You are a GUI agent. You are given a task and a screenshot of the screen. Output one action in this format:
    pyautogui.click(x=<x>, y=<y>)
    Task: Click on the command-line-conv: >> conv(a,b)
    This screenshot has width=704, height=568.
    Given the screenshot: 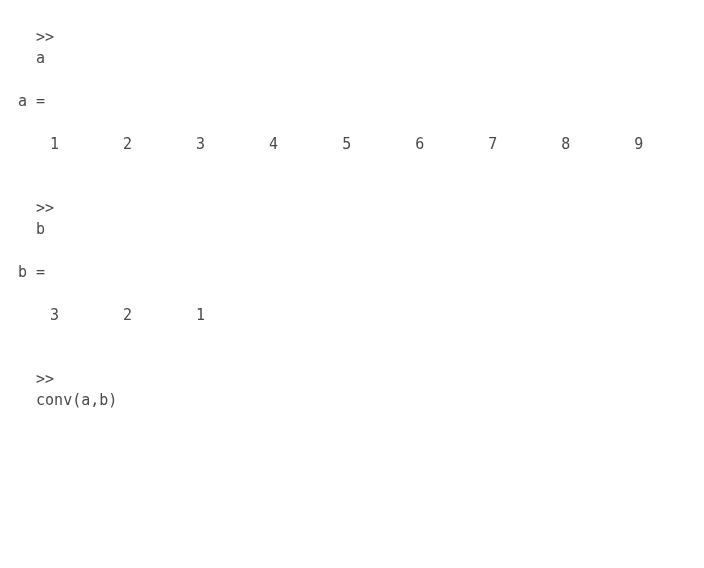 What is the action you would take?
    pyautogui.click(x=361, y=380)
    